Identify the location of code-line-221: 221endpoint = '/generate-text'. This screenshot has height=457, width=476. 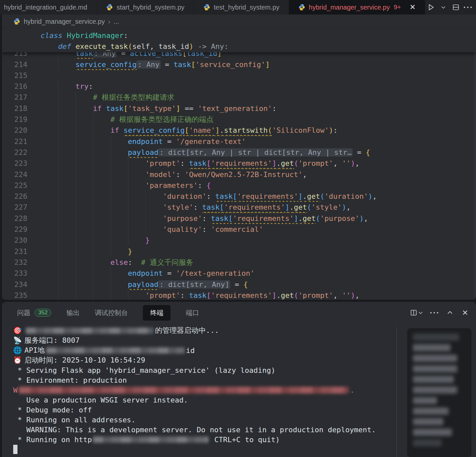
(239, 141).